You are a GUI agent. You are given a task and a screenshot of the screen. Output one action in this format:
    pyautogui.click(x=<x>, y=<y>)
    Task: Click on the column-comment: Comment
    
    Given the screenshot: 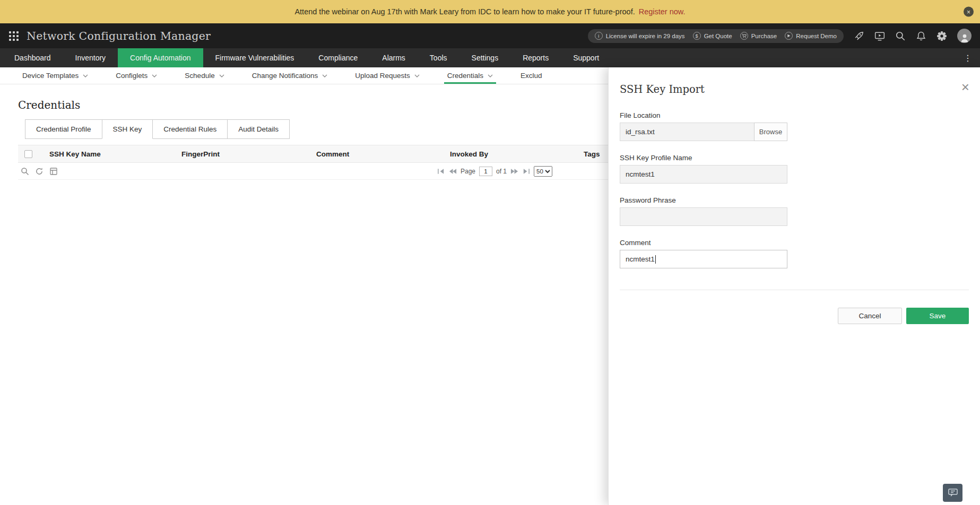 What is the action you would take?
    pyautogui.click(x=383, y=154)
    